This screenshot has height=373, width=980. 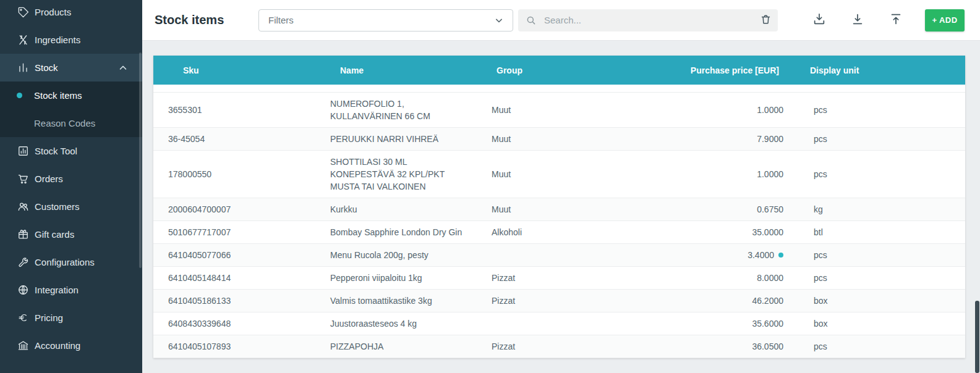 What do you see at coordinates (71, 290) in the screenshot?
I see `sidebar-item-integration: Integration` at bounding box center [71, 290].